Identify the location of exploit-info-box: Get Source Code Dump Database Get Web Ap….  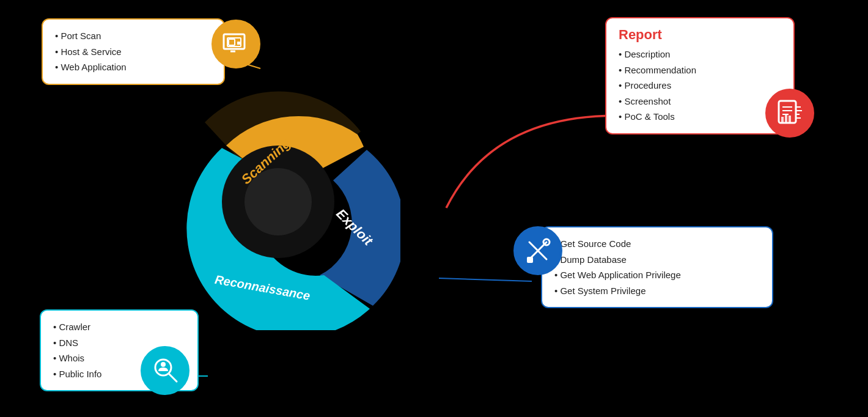
(657, 267).